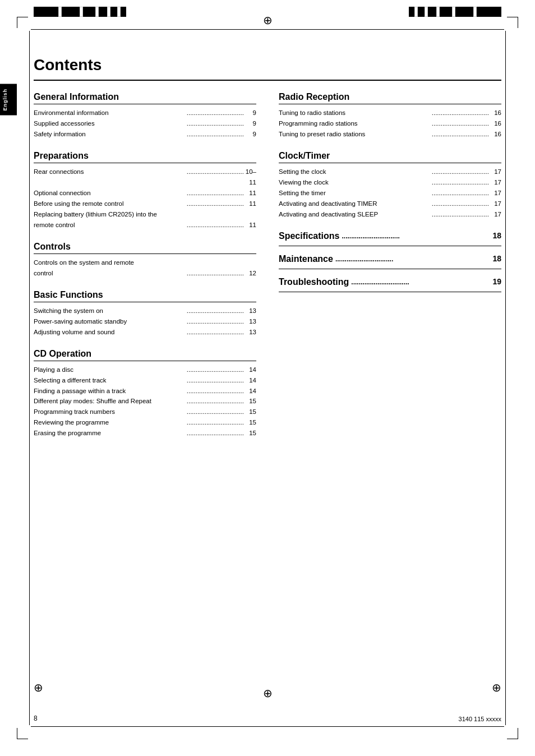 The width and height of the screenshot is (535, 756). What do you see at coordinates (145, 394) in the screenshot?
I see `section-cd-operation: CD OperationPlaying a disc .............…` at bounding box center [145, 394].